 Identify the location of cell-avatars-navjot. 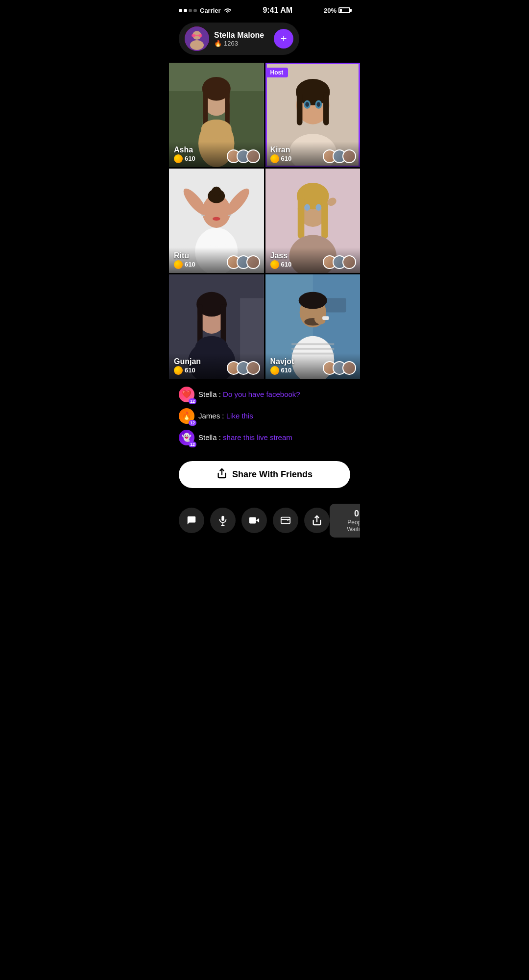
(339, 368).